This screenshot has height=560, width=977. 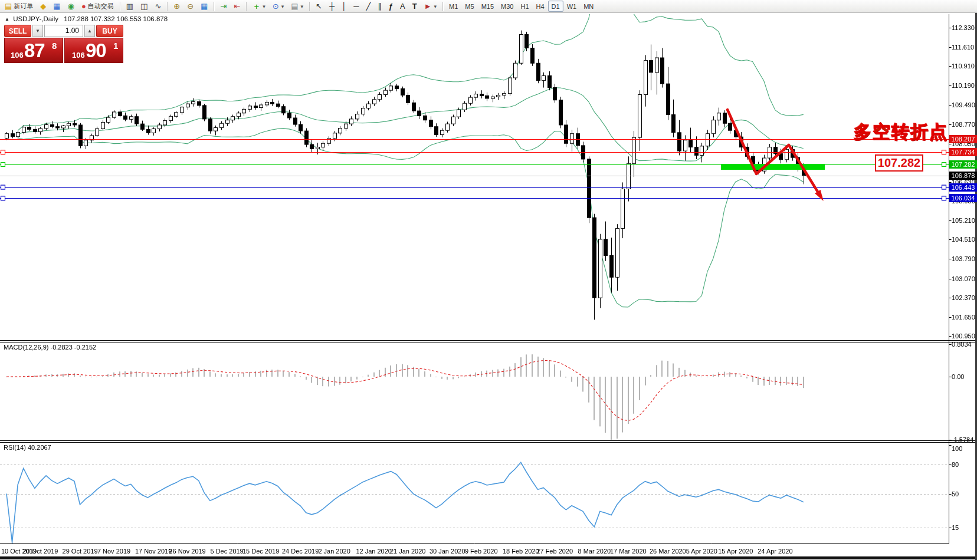 I want to click on market-watch-icon: ◆, so click(x=43, y=6).